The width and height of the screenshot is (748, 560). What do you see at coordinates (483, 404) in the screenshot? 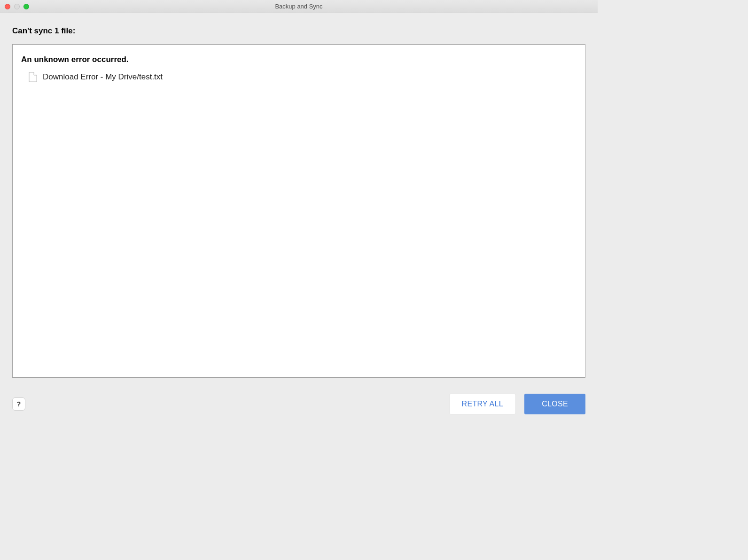
I see `retry-all-button: RETRY ALL` at bounding box center [483, 404].